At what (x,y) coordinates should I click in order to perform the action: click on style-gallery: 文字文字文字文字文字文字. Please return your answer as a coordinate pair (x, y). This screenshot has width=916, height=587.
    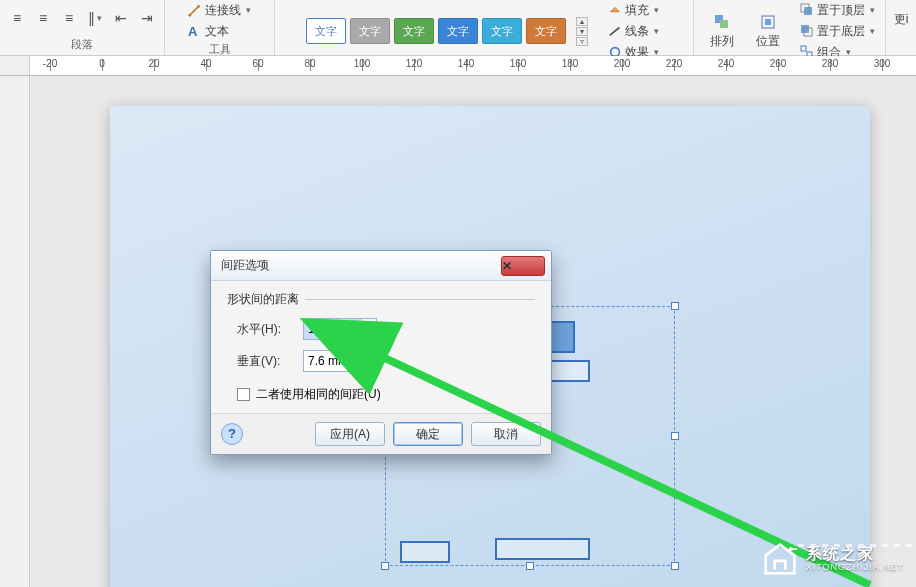
    Looking at the image, I should click on (436, 31).